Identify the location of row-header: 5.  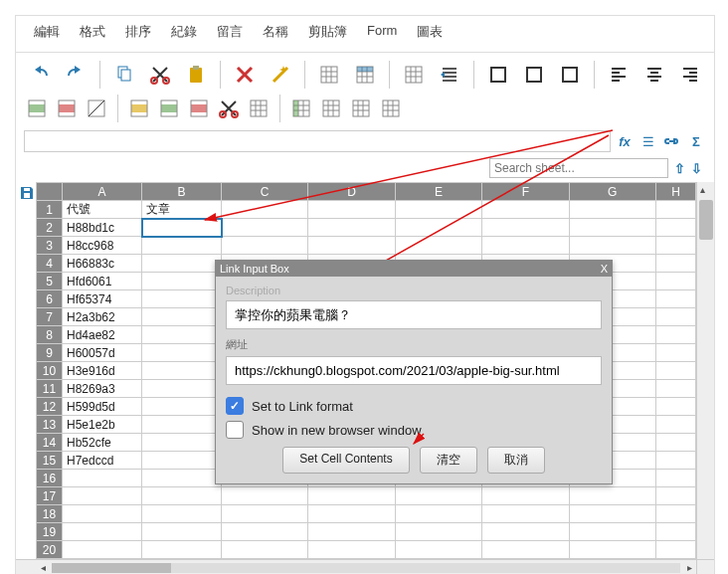
(50, 282).